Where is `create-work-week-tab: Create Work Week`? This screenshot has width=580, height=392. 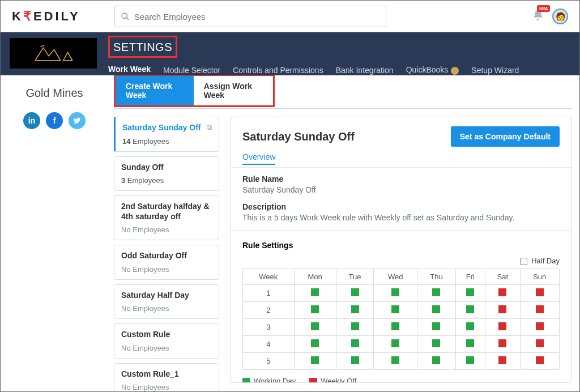
create-work-week-tab: Create Work Week is located at coordinates (155, 91).